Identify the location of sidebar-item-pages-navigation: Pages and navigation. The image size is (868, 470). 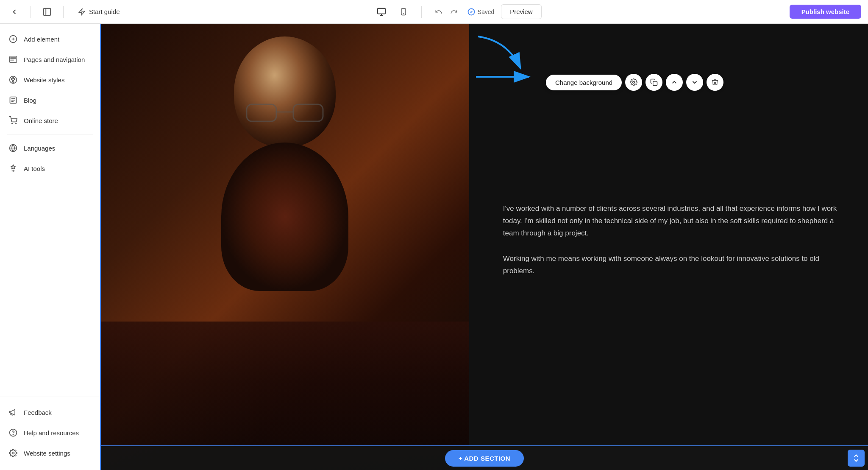
(50, 59).